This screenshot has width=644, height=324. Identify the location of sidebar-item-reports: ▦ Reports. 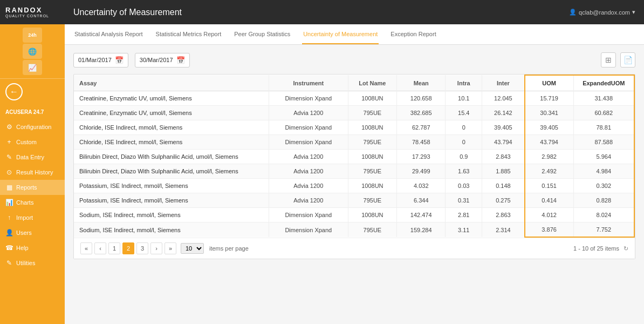
(32, 187).